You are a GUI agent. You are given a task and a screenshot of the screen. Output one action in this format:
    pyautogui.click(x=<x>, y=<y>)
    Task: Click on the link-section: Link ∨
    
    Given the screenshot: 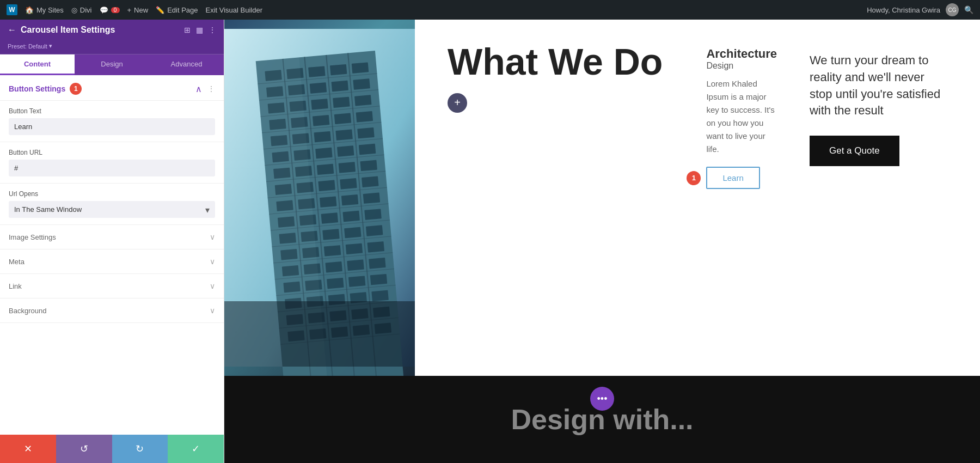 What is the action you would take?
    pyautogui.click(x=112, y=287)
    